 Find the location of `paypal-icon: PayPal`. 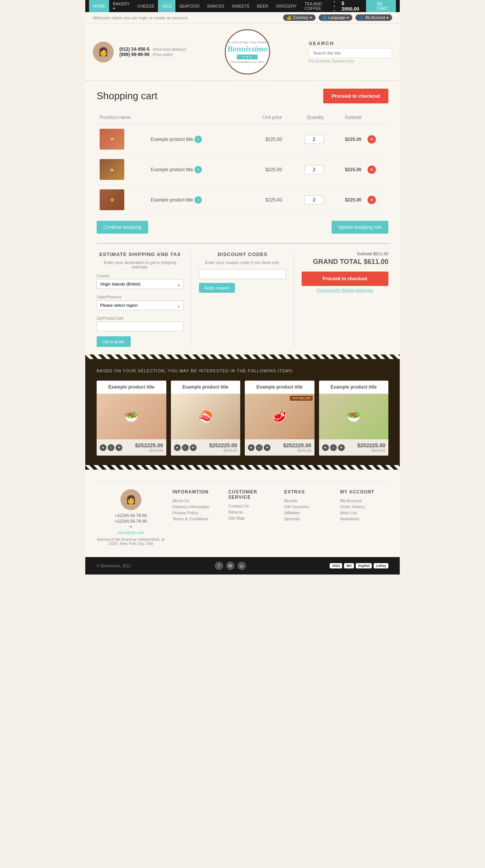

paypal-icon: PayPal is located at coordinates (364, 566).